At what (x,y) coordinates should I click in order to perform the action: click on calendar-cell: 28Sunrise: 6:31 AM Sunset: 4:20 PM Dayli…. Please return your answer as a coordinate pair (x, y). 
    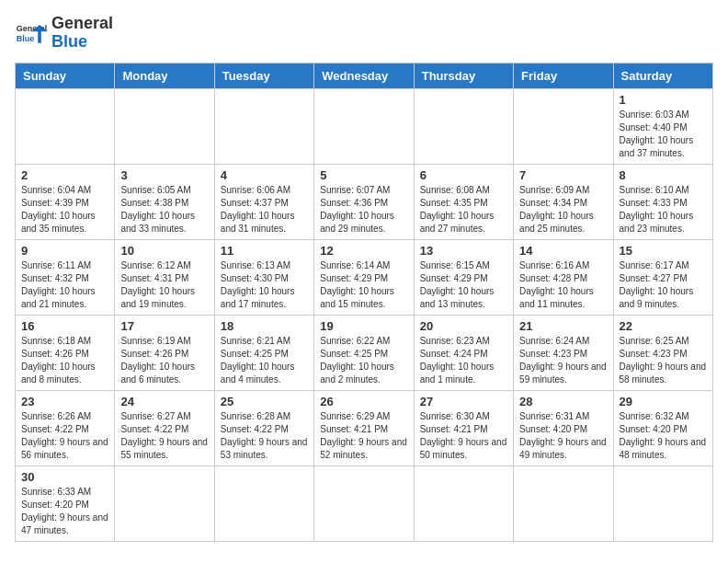
    Looking at the image, I should click on (563, 428).